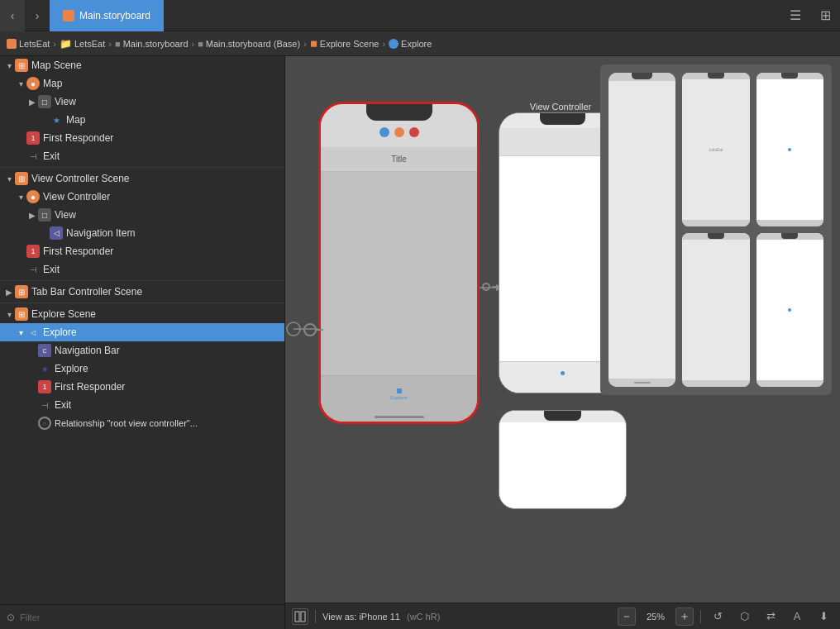 The image size is (840, 629). What do you see at coordinates (21, 332) in the screenshot?
I see `expand-explore: ▾` at bounding box center [21, 332].